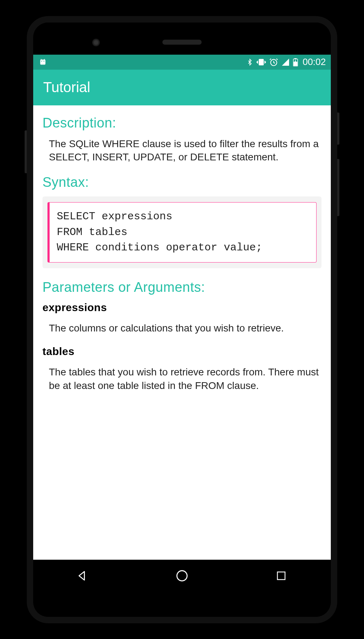  What do you see at coordinates (274, 62) in the screenshot?
I see `alarm-icon` at bounding box center [274, 62].